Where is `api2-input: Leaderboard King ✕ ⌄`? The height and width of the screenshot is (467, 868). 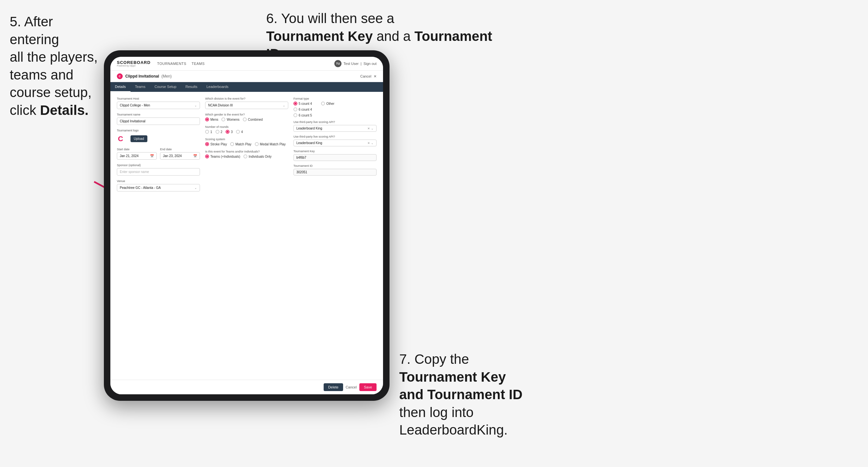 api2-input: Leaderboard King ✕ ⌄ is located at coordinates (335, 143).